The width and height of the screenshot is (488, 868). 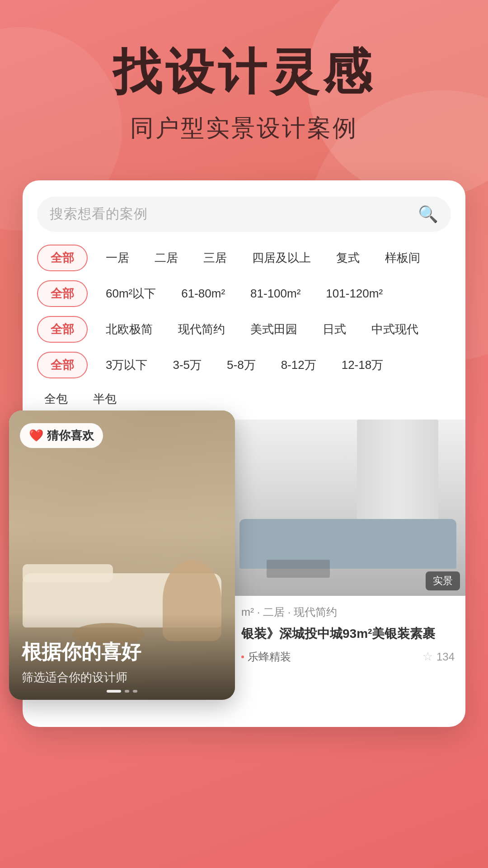 What do you see at coordinates (282, 258) in the screenshot?
I see `filter-4room: 四居及以上` at bounding box center [282, 258].